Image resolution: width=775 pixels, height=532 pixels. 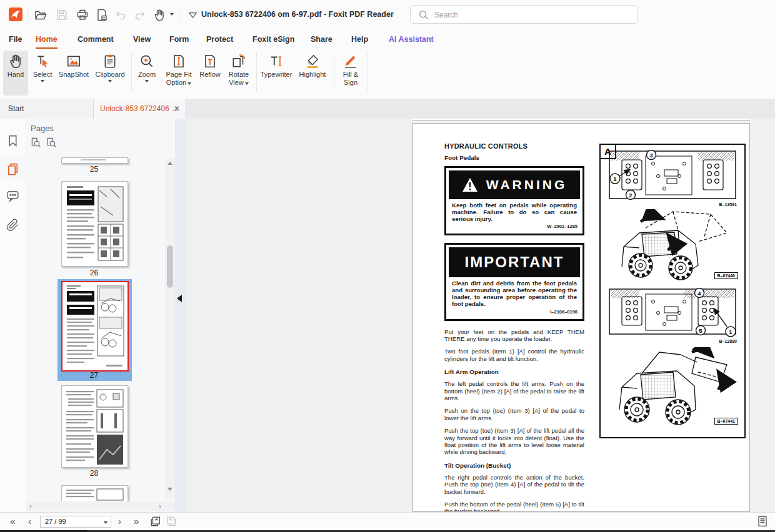 I want to click on paragraph: The right pedal controls the action of t…, so click(x=514, y=485).